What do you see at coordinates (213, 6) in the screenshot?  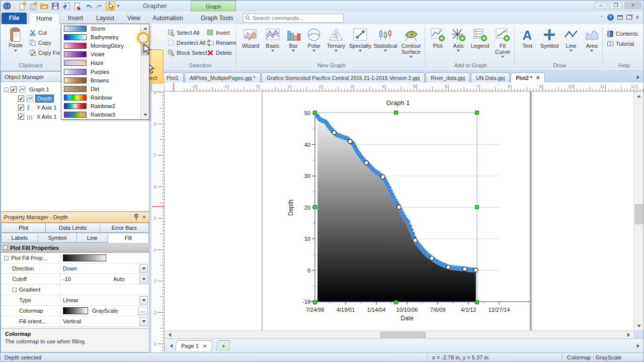 I see `contextual-tab-graph: Graph` at bounding box center [213, 6].